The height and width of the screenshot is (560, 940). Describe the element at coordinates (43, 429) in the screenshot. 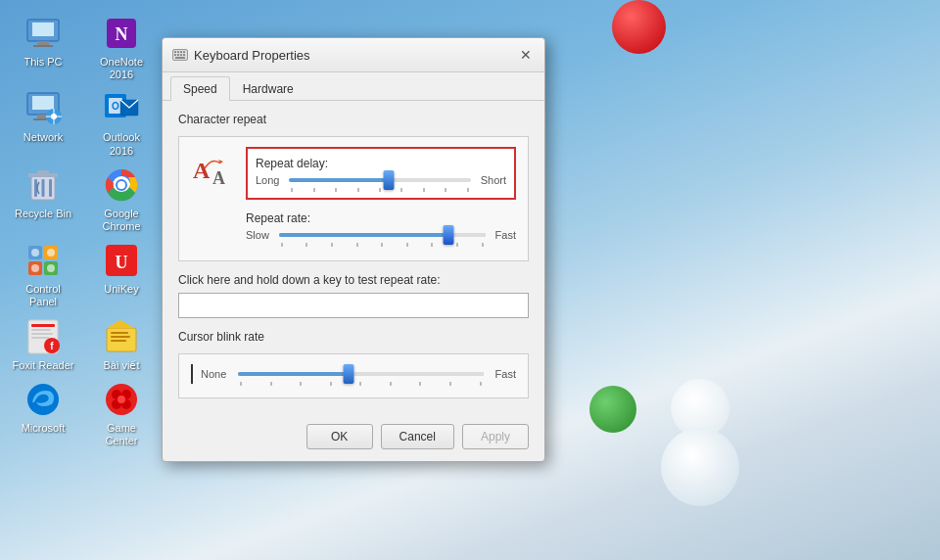

I see `microsoft-edge-label: Microsoft` at that location.